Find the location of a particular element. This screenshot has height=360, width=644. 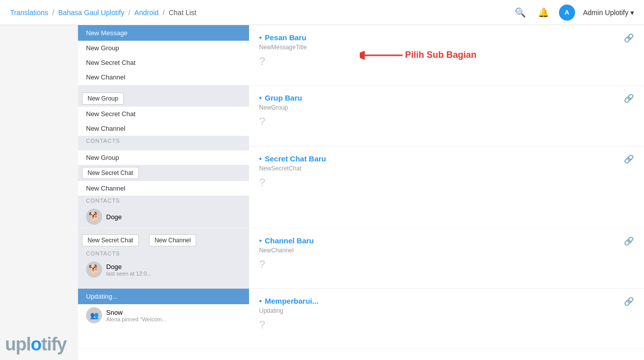

arrow-svg is located at coordinates (382, 55).